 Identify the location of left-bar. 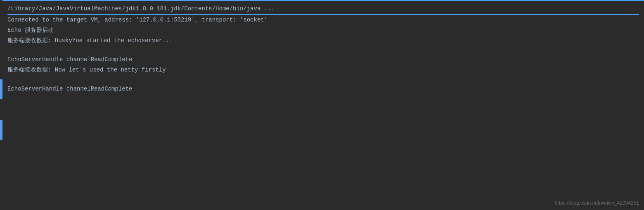
(1, 105).